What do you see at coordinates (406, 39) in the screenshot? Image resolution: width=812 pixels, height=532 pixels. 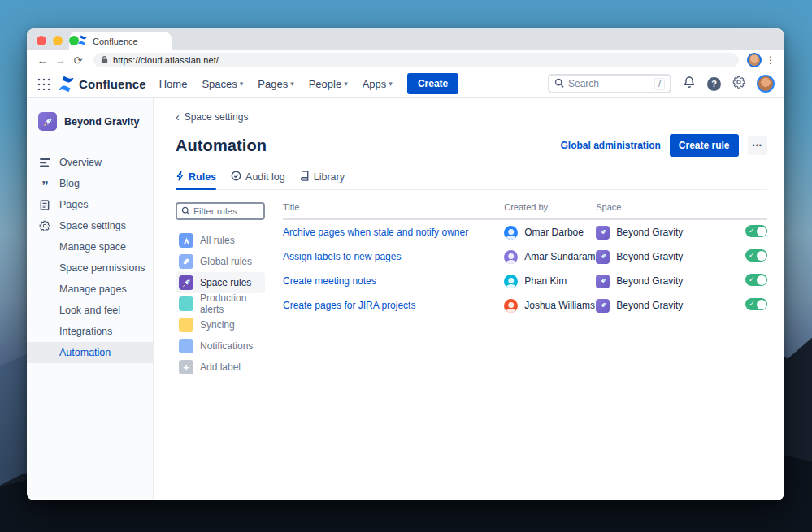 I see `browser-tabstrip: Confluence` at bounding box center [406, 39].